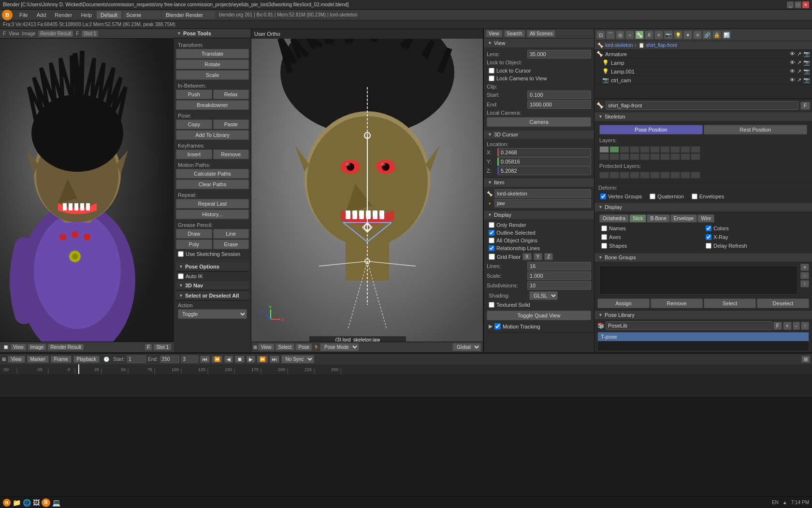 This screenshot has height=508, width=812. Describe the element at coordinates (298, 359) in the screenshot. I see `sync-select: No Sync` at that location.